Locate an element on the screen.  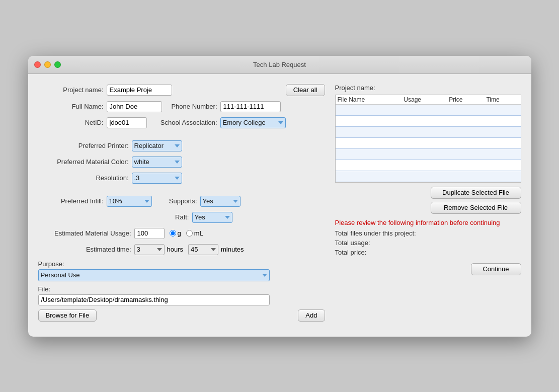
window-controls is located at coordinates (47, 64).